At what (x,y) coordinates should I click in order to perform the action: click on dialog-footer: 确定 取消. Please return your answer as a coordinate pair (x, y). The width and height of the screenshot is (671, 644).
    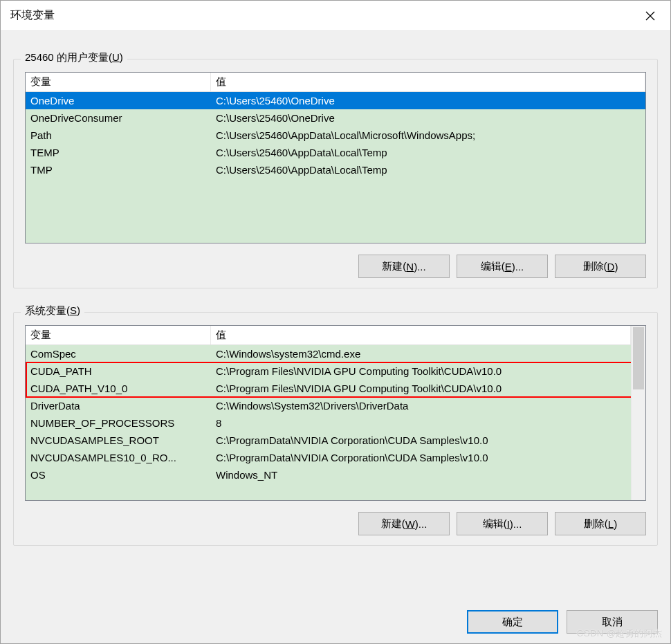
    Looking at the image, I should click on (336, 622).